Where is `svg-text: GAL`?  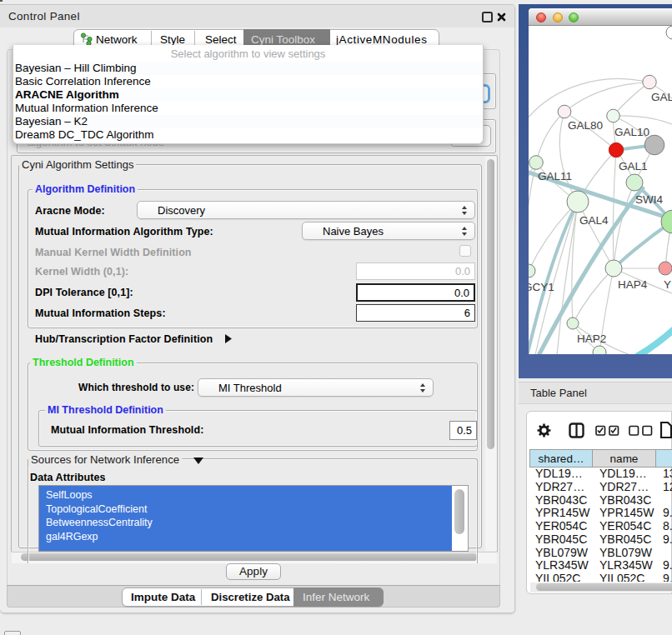
svg-text: GAL is located at coordinates (662, 97).